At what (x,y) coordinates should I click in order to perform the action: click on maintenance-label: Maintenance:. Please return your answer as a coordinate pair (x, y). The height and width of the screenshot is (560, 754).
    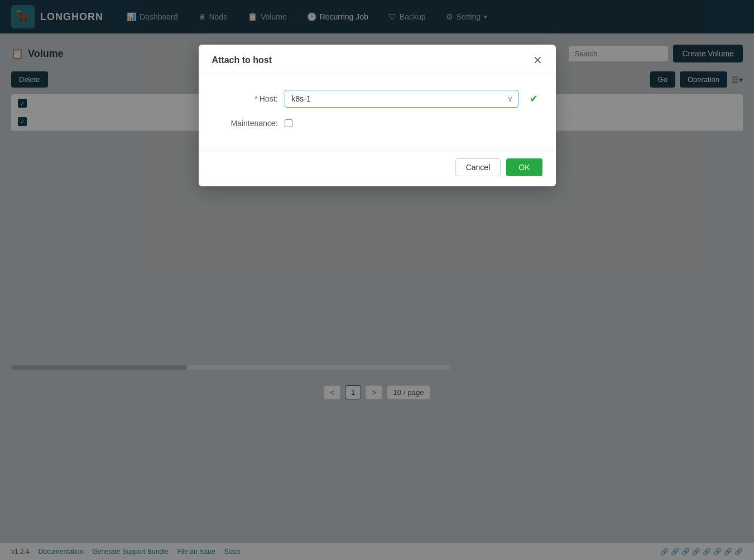
    Looking at the image, I should click on (247, 123).